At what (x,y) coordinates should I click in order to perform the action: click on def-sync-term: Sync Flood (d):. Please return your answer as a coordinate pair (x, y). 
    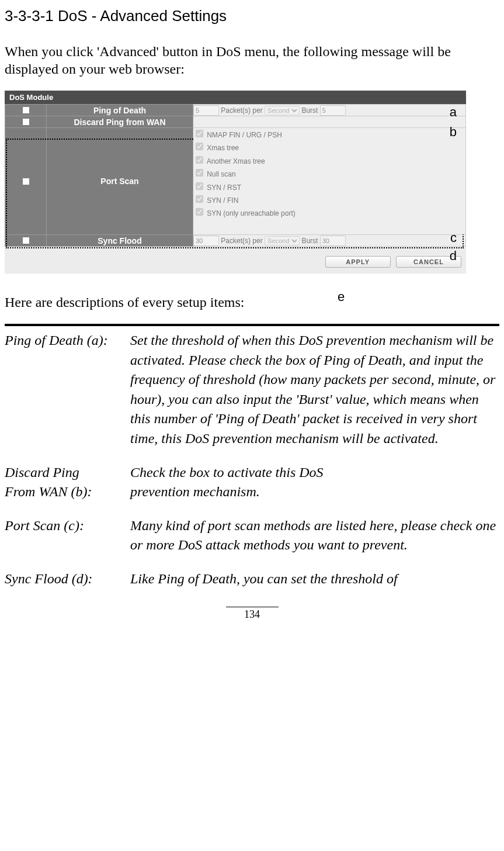
    Looking at the image, I should click on (68, 579).